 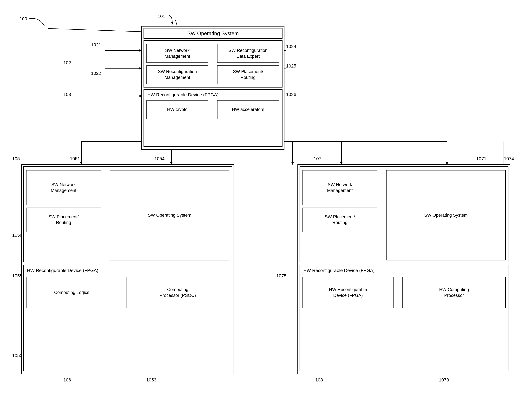 What do you see at coordinates (17, 276) in the screenshot?
I see `ref-1055: 1055` at bounding box center [17, 276].